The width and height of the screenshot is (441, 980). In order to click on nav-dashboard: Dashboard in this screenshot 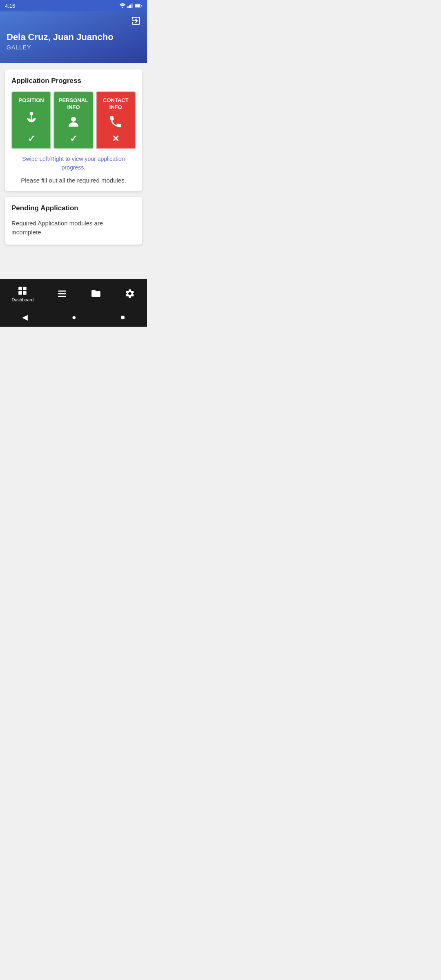, I will do `click(23, 294)`.